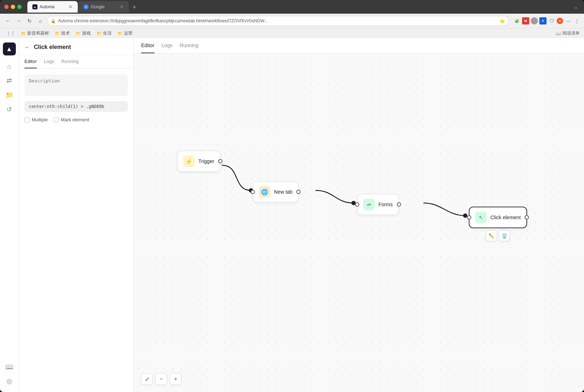 The image size is (584, 392). I want to click on home-button: ⌂, so click(40, 21).